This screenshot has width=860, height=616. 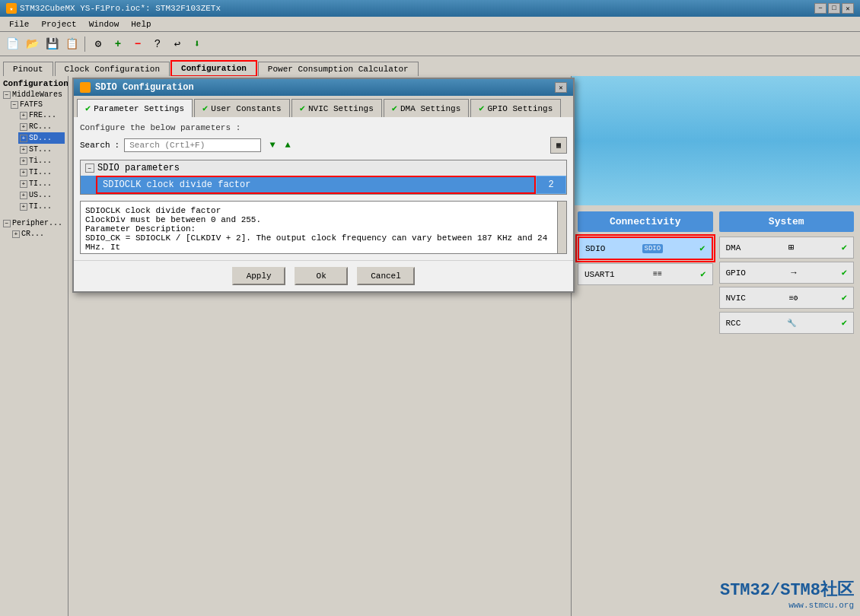 What do you see at coordinates (135, 108) in the screenshot?
I see `tab-parameter-settings: ✔ Parameter Settings` at bounding box center [135, 108].